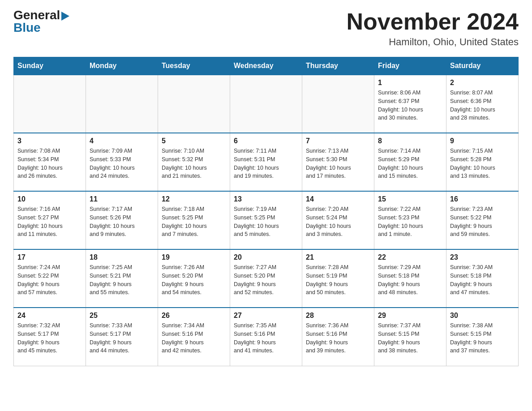 Image resolution: width=532 pixels, height=411 pixels. Describe the element at coordinates (266, 337) in the screenshot. I see `calendar-cell: 27Sunrise: 7:35 AM Sunset: 5:16 PM Dayli…` at that location.